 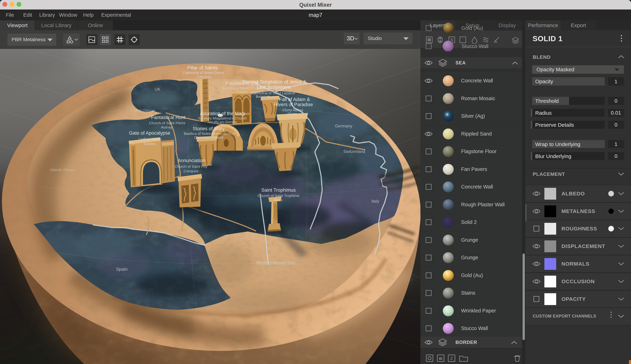 What do you see at coordinates (276, 263) in the screenshot?
I see `svg-text: Mediterranean Sea` at bounding box center [276, 263].